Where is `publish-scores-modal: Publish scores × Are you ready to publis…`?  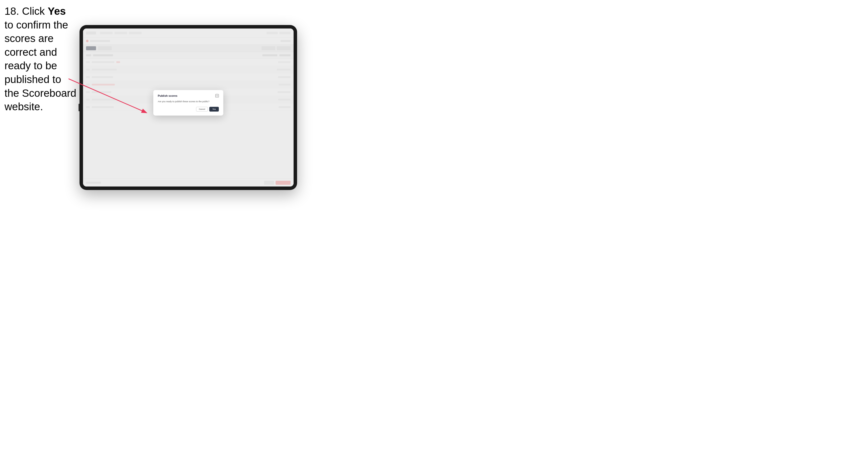 publish-scores-modal: Publish scores × Are you ready to publis… is located at coordinates (188, 103).